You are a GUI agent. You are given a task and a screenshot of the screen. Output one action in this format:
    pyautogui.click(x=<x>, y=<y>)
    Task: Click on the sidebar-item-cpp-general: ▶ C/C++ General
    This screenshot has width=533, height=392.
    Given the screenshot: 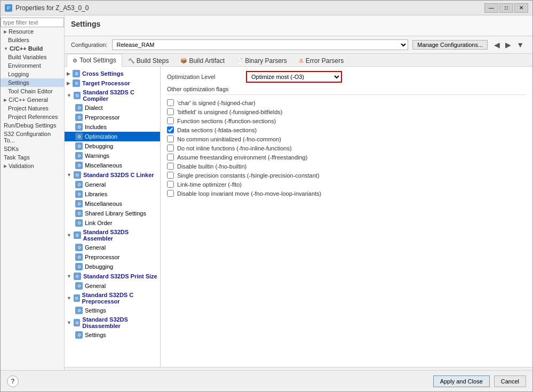 What is the action you would take?
    pyautogui.click(x=32, y=100)
    